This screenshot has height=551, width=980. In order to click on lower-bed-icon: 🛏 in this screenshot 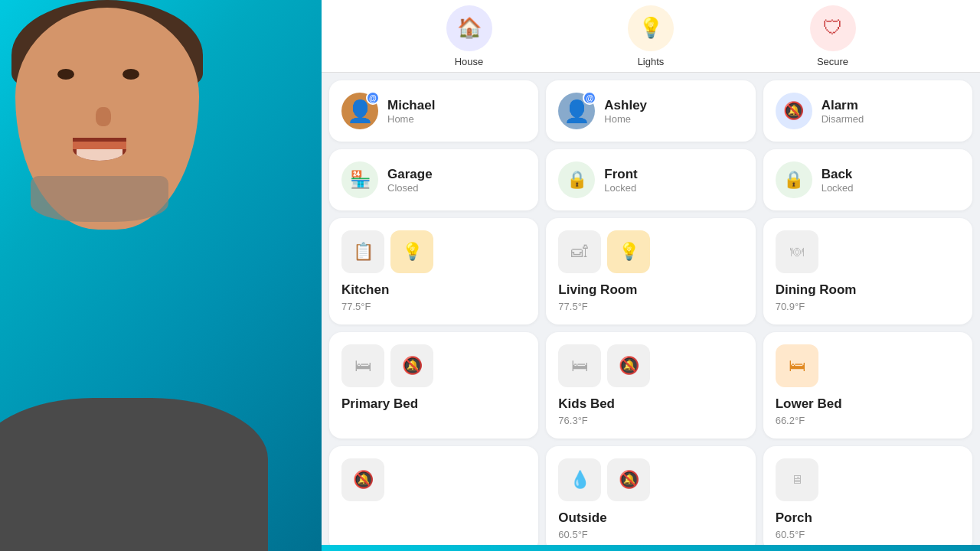, I will do `click(797, 366)`.